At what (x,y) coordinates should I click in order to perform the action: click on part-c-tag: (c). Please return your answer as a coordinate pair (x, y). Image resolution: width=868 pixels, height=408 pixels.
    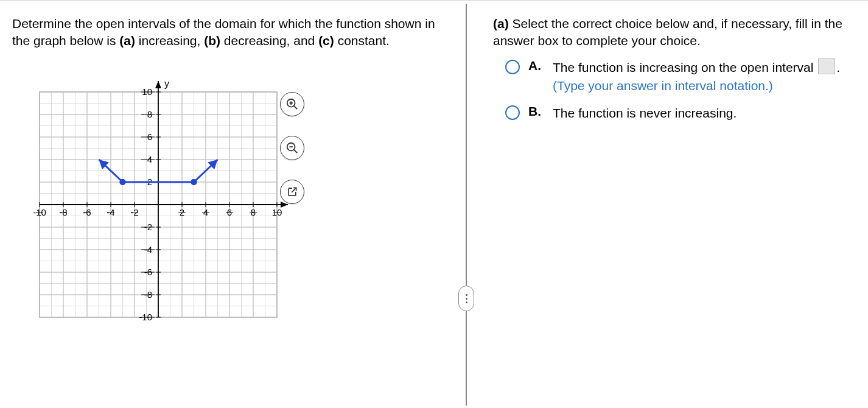
    Looking at the image, I should click on (326, 40).